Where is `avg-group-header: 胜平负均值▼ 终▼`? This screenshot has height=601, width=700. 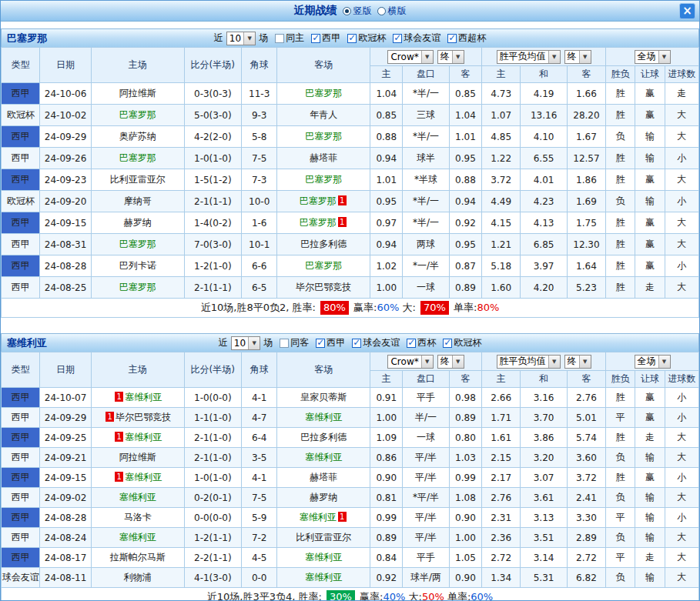 avg-group-header: 胜平负均值▼ 终▼ is located at coordinates (544, 57).